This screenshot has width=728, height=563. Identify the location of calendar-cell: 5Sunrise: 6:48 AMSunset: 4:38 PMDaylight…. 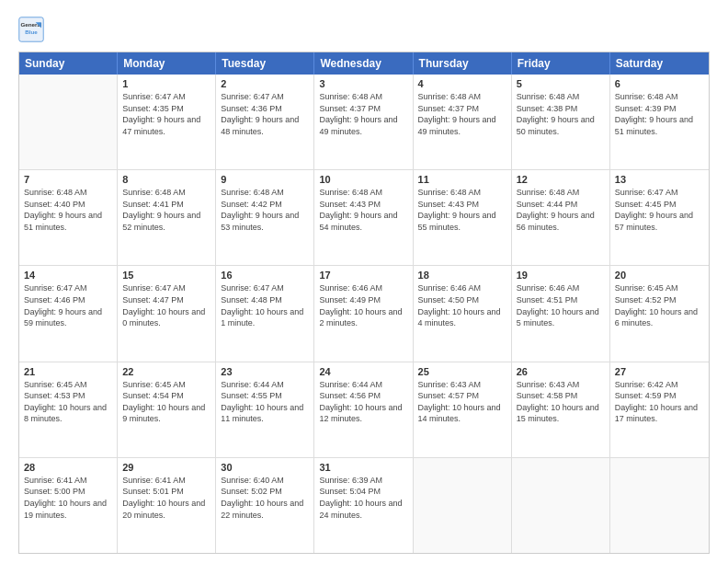
(561, 121).